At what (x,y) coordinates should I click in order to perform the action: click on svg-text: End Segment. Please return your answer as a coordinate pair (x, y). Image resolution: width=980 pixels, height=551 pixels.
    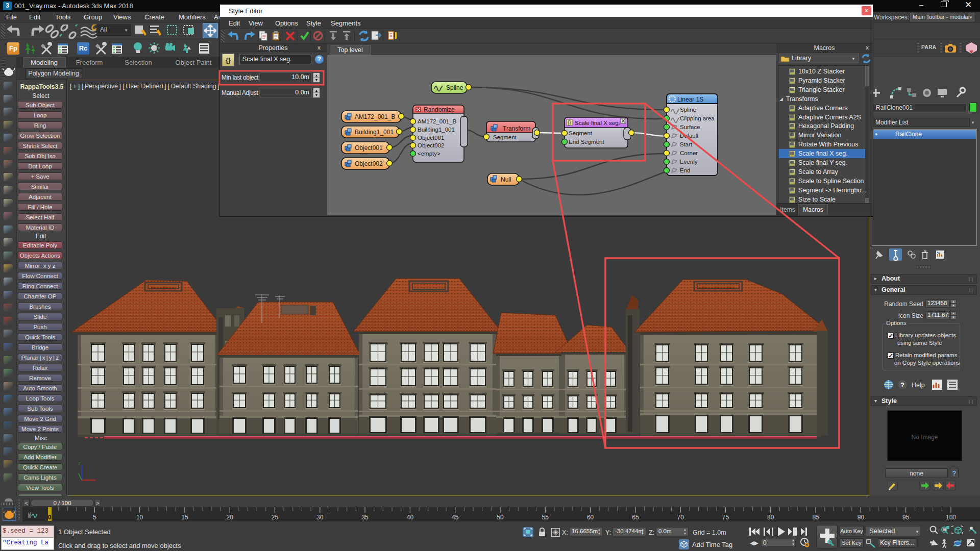
    Looking at the image, I should click on (586, 142).